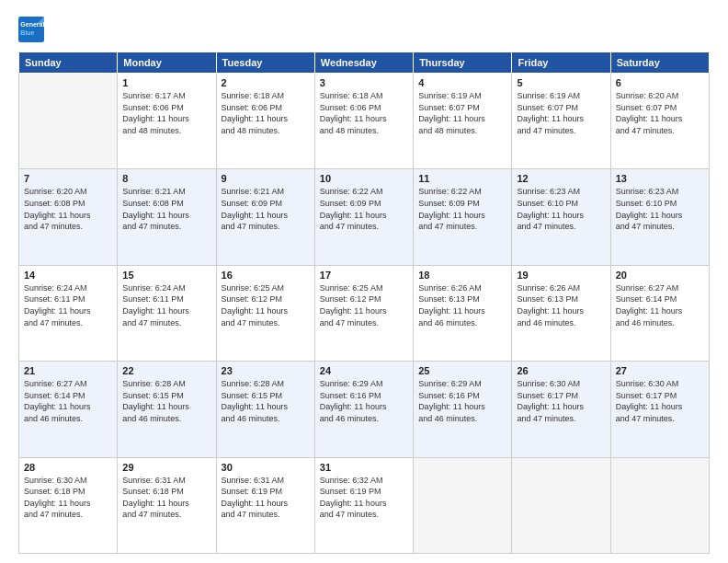 The width and height of the screenshot is (728, 563). I want to click on day-number: 13, so click(660, 178).